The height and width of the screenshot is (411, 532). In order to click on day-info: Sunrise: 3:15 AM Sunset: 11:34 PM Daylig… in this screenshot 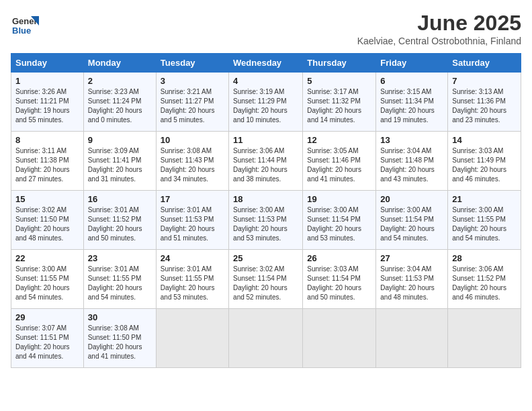, I will do `click(412, 106)`.